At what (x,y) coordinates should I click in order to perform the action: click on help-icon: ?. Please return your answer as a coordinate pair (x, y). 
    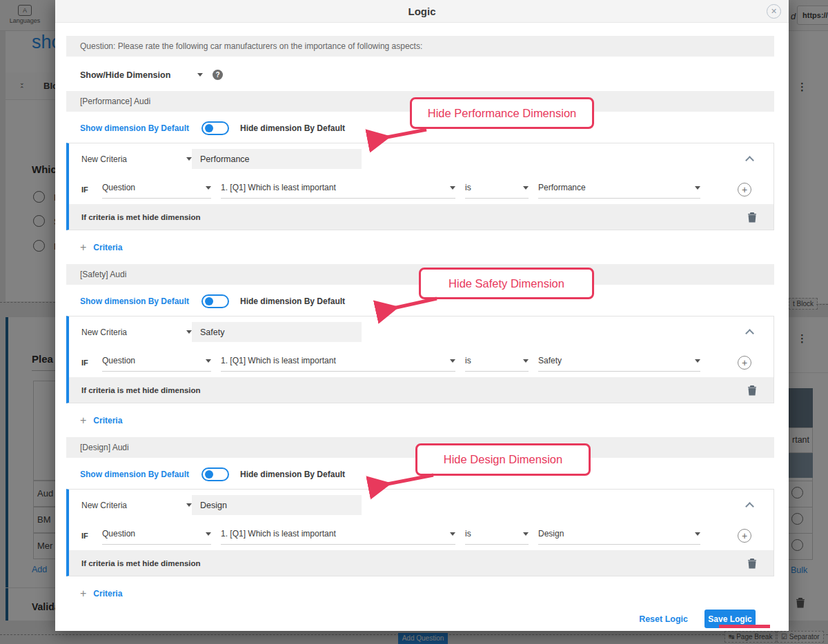
    Looking at the image, I should click on (218, 74).